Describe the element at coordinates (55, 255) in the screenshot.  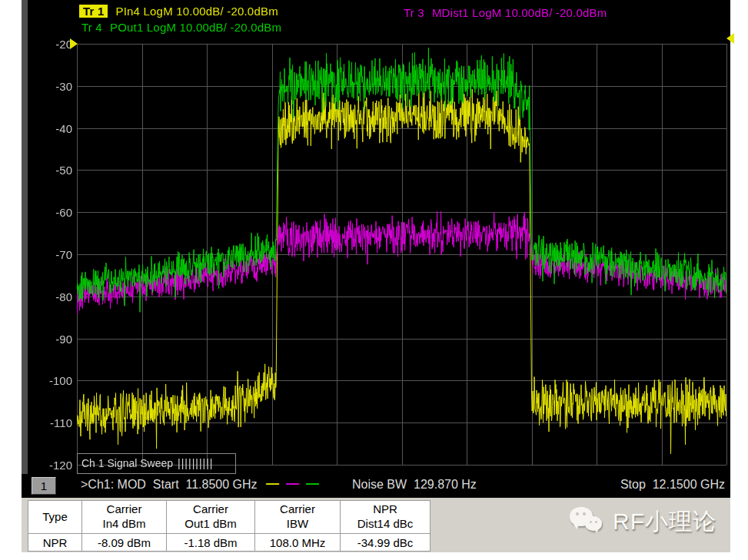
I see `y-axis-tick-label: -70` at that location.